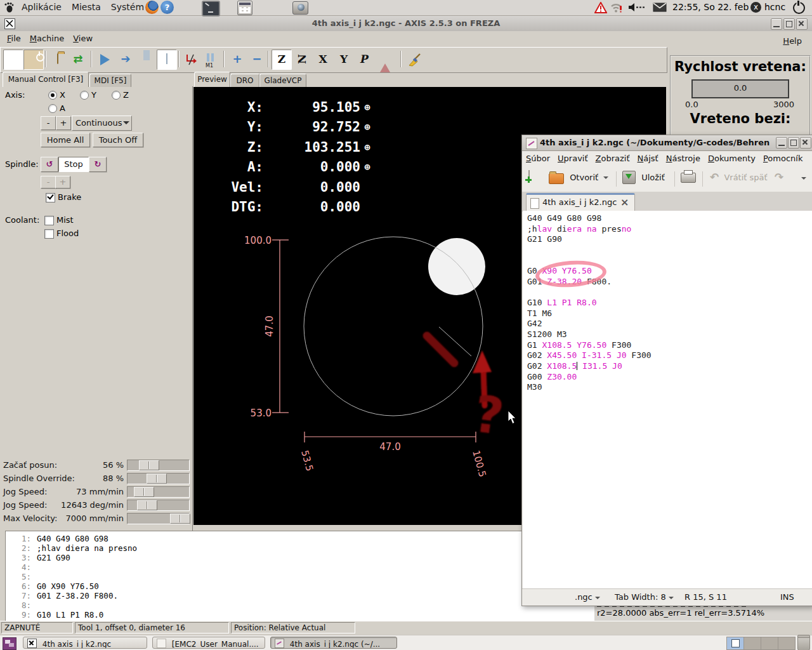 Image resolution: width=812 pixels, height=650 pixels. I want to click on view-x-button: X, so click(323, 60).